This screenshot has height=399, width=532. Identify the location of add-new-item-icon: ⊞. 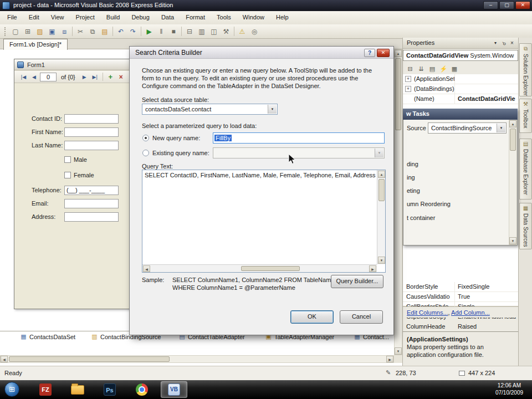
(28, 32).